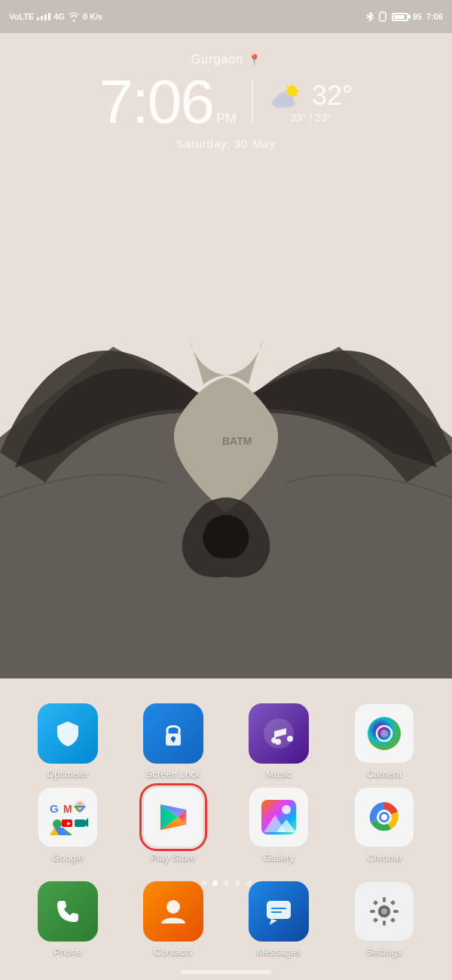  What do you see at coordinates (279, 825) in the screenshot?
I see `app-gallery: Gallery` at bounding box center [279, 825].